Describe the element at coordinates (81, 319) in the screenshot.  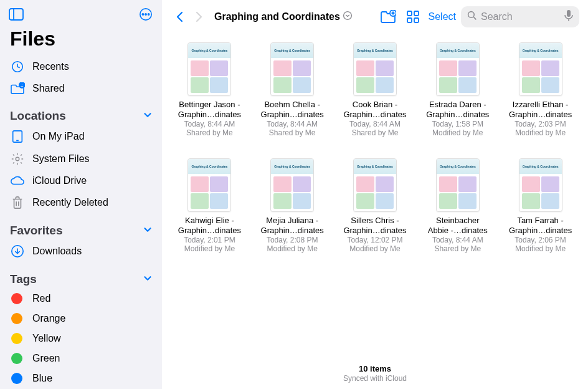
I see `tag-orange: Orange` at that location.